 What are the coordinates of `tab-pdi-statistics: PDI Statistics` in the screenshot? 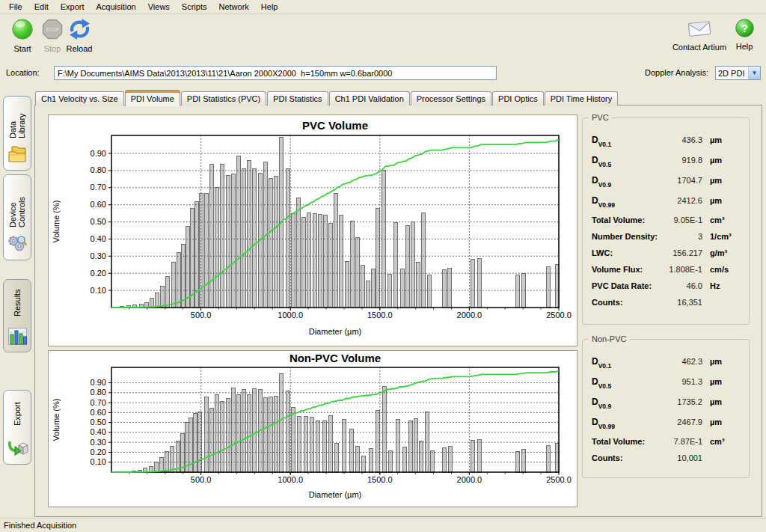 It's located at (298, 99).